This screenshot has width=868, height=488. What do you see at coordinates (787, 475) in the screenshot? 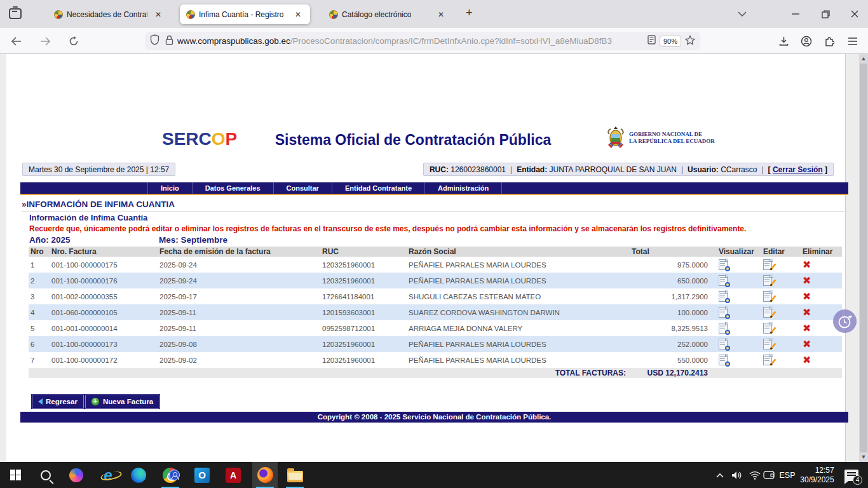
I see `language-indicator: ESP` at bounding box center [787, 475].